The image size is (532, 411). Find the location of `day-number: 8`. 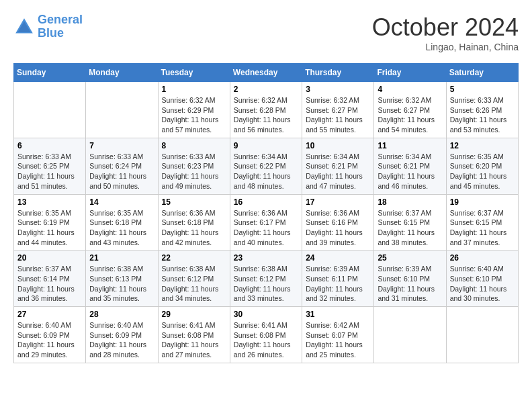

day-number: 8 is located at coordinates (194, 146).